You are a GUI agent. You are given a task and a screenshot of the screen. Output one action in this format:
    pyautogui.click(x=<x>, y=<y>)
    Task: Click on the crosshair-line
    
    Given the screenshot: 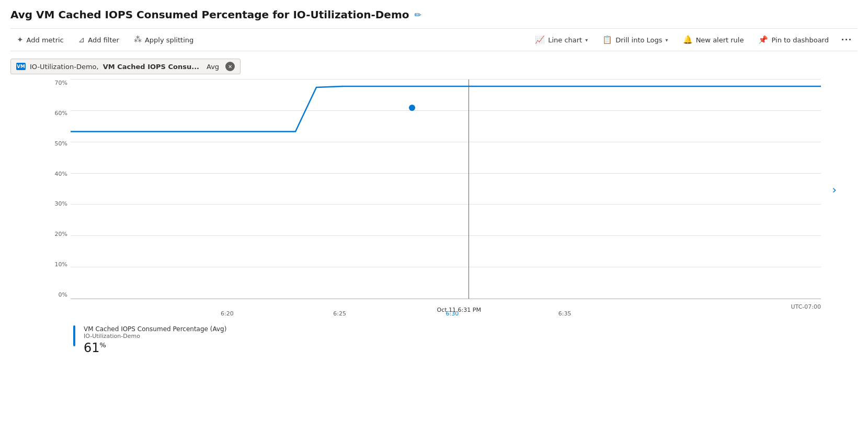 What is the action you would take?
    pyautogui.click(x=469, y=189)
    